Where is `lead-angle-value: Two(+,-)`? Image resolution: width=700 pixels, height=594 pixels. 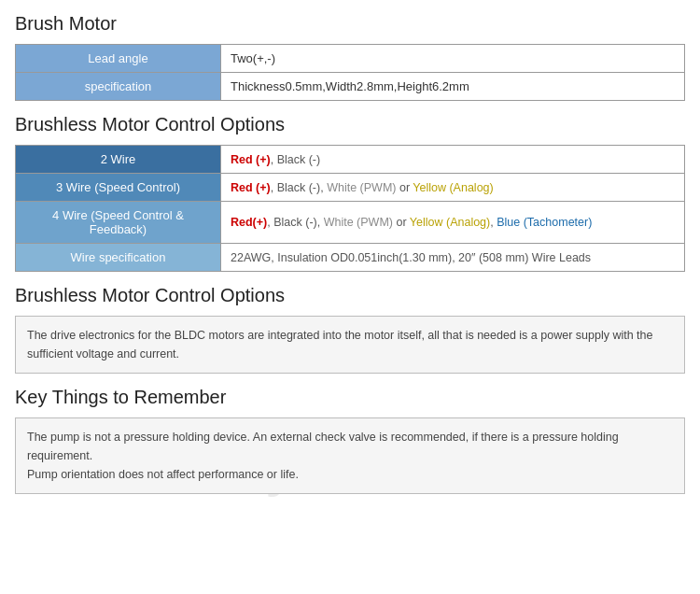
lead-angle-value: Two(+,-) is located at coordinates (454, 59).